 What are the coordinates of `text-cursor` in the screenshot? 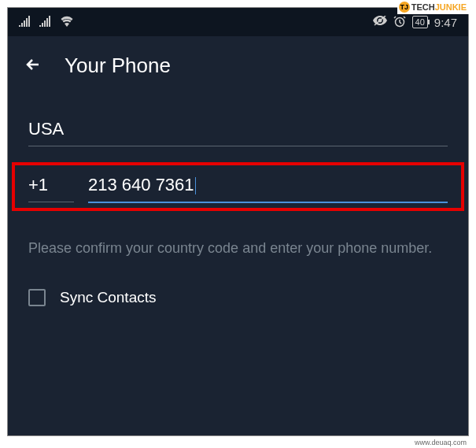 It's located at (195, 186).